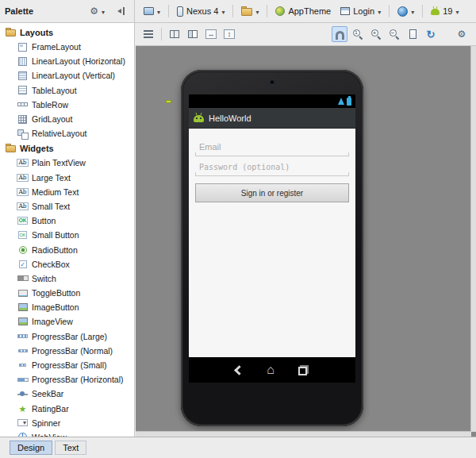 This screenshot has height=458, width=476. I want to click on warning-marker-icon, so click(168, 102).